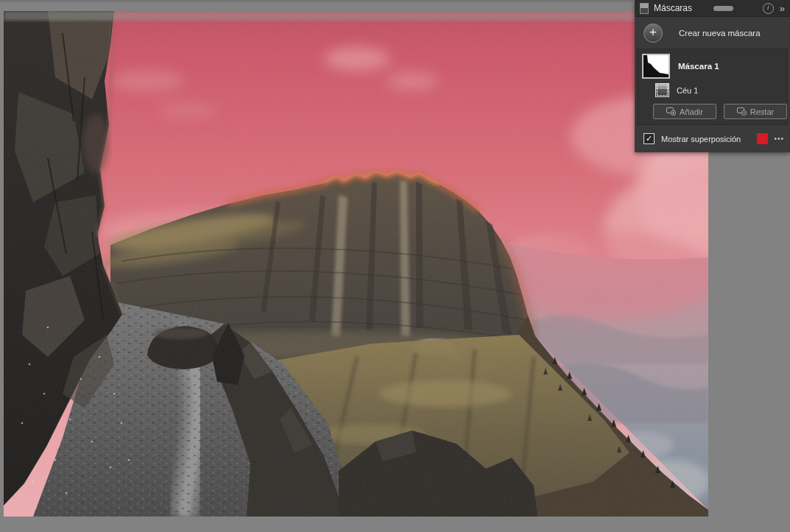 The width and height of the screenshot is (790, 532). Describe the element at coordinates (653, 33) in the screenshot. I see `create-mask-button: +` at that location.